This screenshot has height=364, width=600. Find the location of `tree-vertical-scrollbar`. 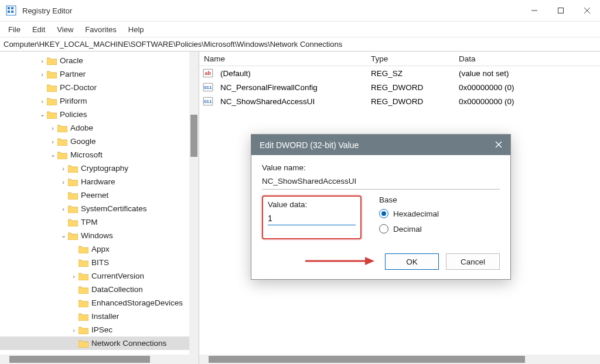

tree-vertical-scrollbar is located at coordinates (194, 203).